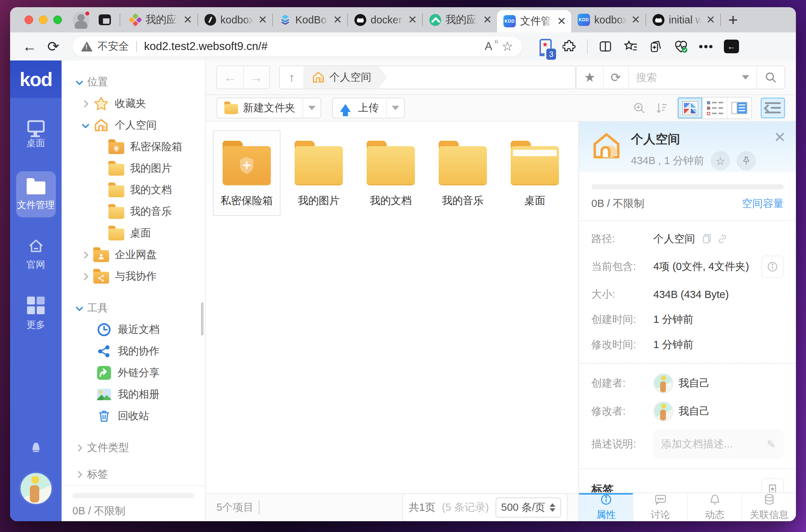  What do you see at coordinates (36, 448) in the screenshot?
I see `bell-icon` at bounding box center [36, 448].